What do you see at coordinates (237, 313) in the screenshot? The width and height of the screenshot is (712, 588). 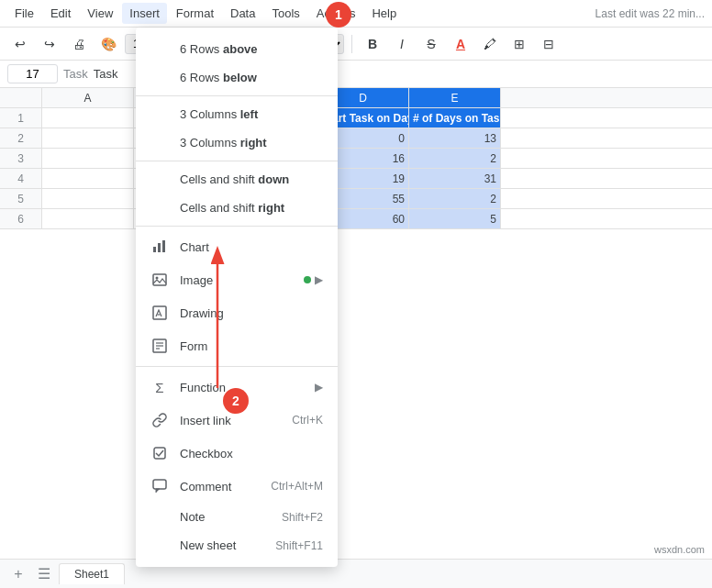 I see `drawing-item: Drawing` at bounding box center [237, 313].